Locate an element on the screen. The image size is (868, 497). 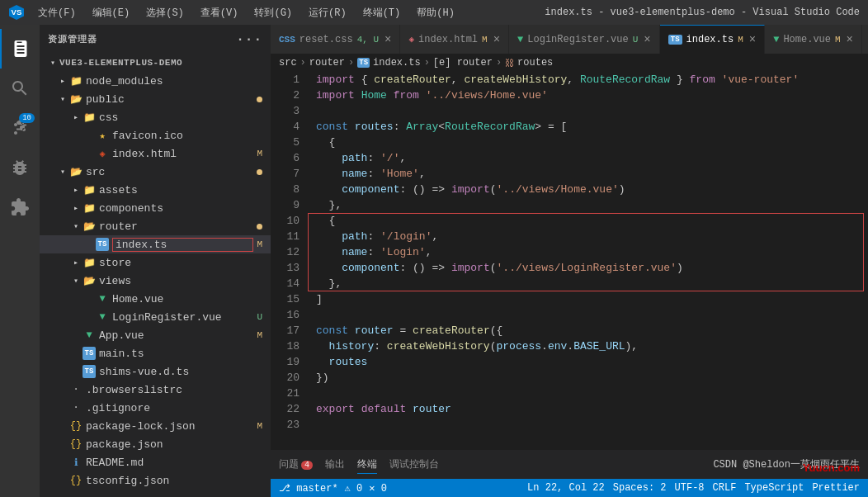
tree-item-favicon: ★ favicon.ico is located at coordinates (155, 135).